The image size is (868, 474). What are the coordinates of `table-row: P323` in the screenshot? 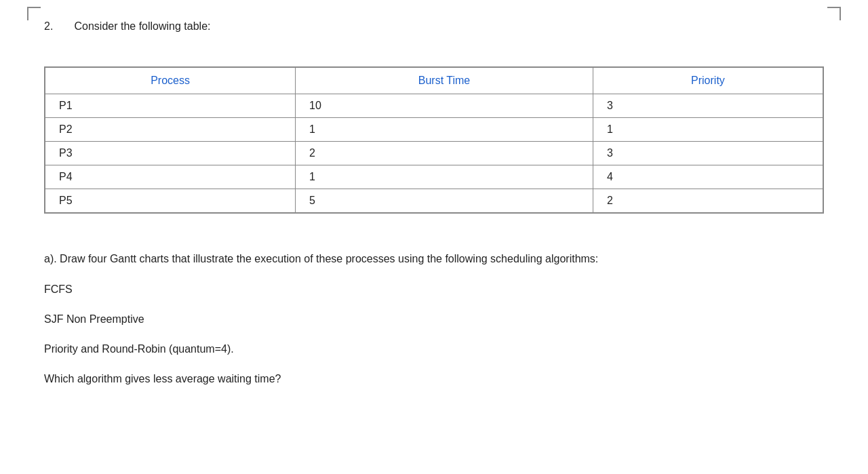 It's located at (434, 153).